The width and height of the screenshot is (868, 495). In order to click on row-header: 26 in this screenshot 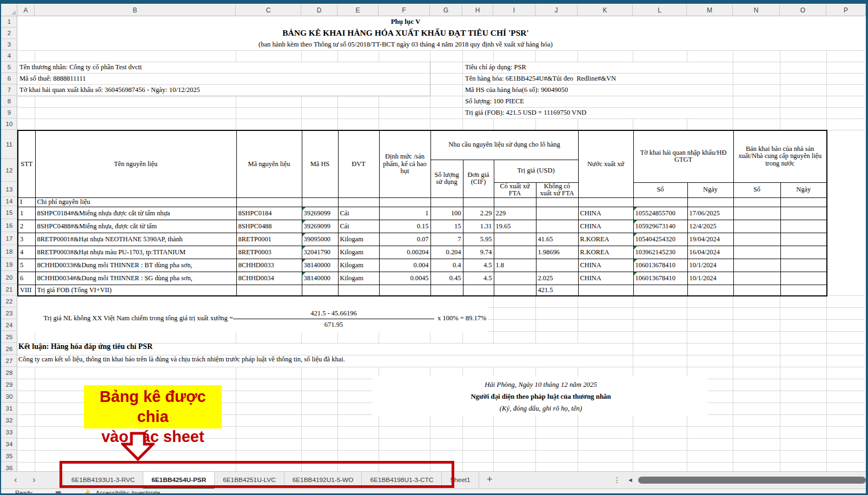, I will do `click(9, 349)`.